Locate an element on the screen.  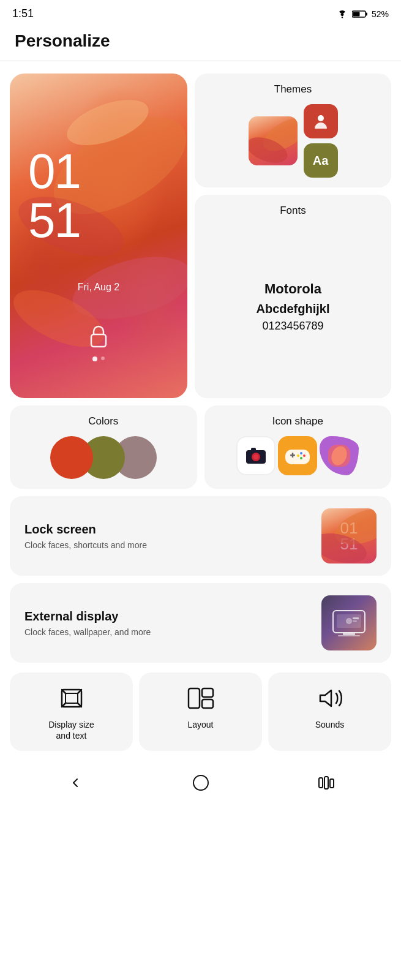
fonts-abc: Abcdefghijkl is located at coordinates (293, 309).